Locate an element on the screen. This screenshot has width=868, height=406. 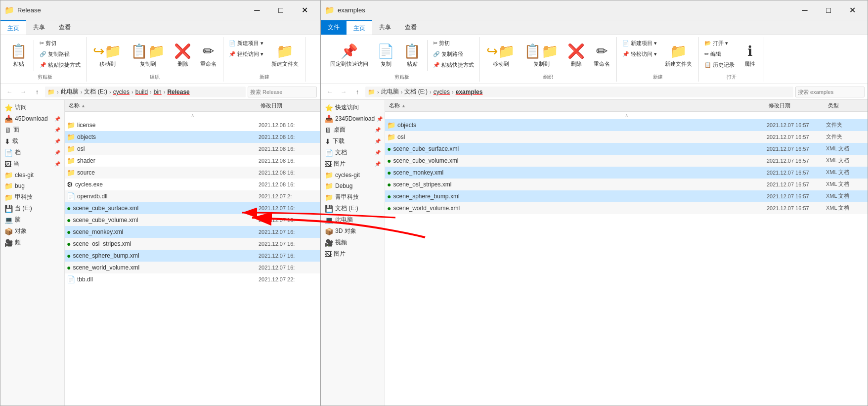
right-sidebar-item-download: 📥 2345Download 📌 is located at coordinates (353, 119).